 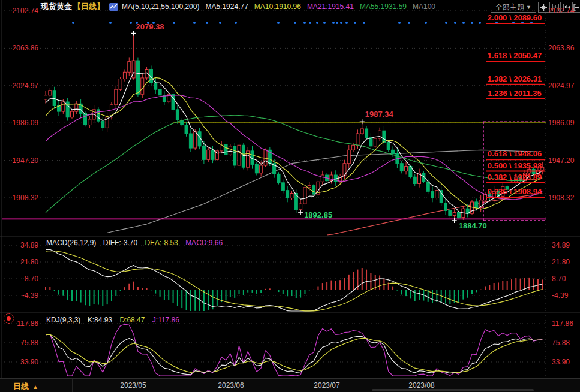 What do you see at coordinates (326, 385) in the screenshot?
I see `date-axis-label: 2023/07` at bounding box center [326, 385].